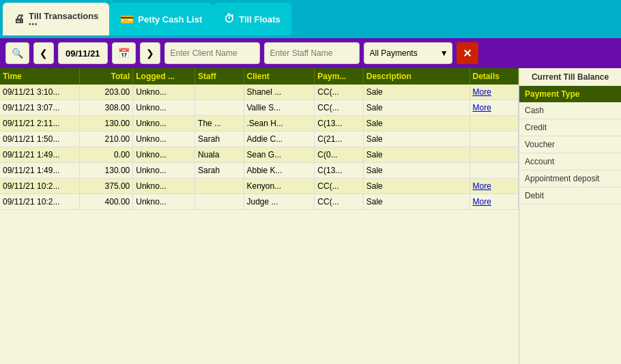 The width and height of the screenshot is (621, 364). Describe the element at coordinates (40, 124) in the screenshot. I see `cell-time: 09/11/21 2:11...` at that location.